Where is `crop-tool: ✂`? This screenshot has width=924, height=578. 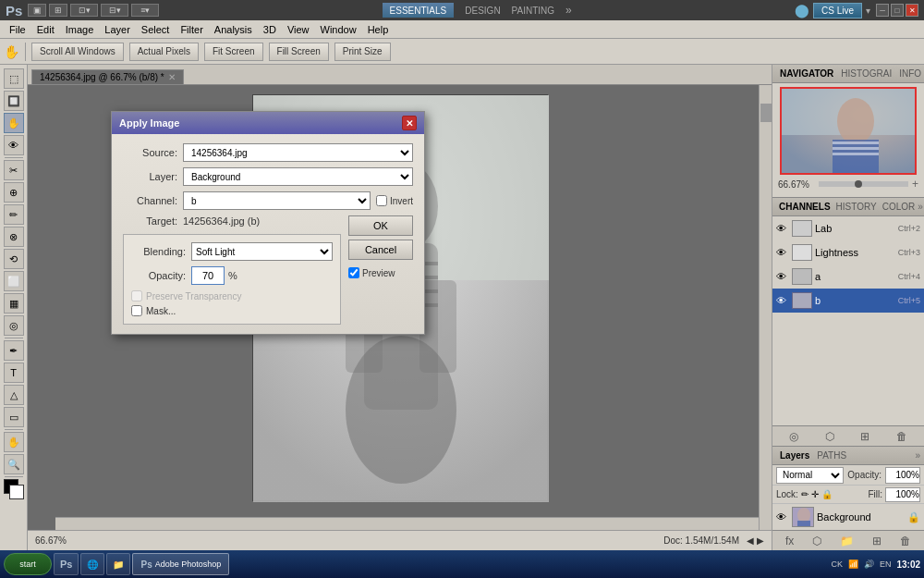
crop-tool: ✂ is located at coordinates (14, 170).